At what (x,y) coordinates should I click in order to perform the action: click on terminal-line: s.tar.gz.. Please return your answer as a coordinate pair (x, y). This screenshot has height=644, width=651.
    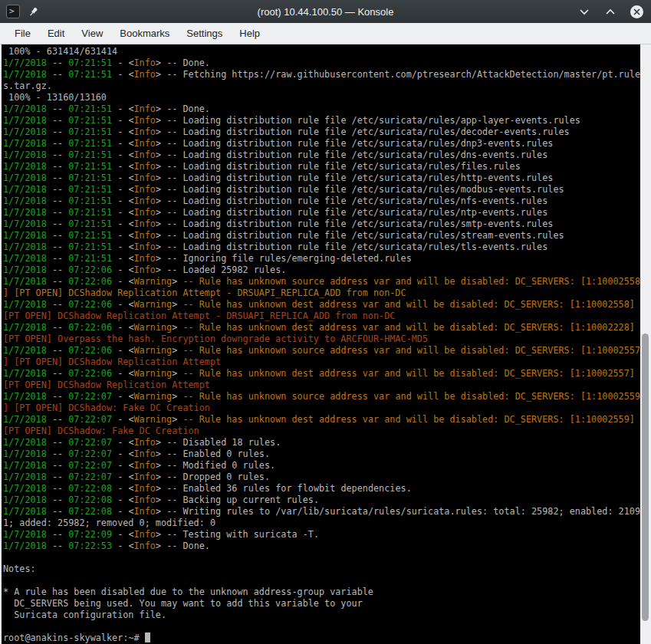
    Looking at the image, I should click on (322, 86).